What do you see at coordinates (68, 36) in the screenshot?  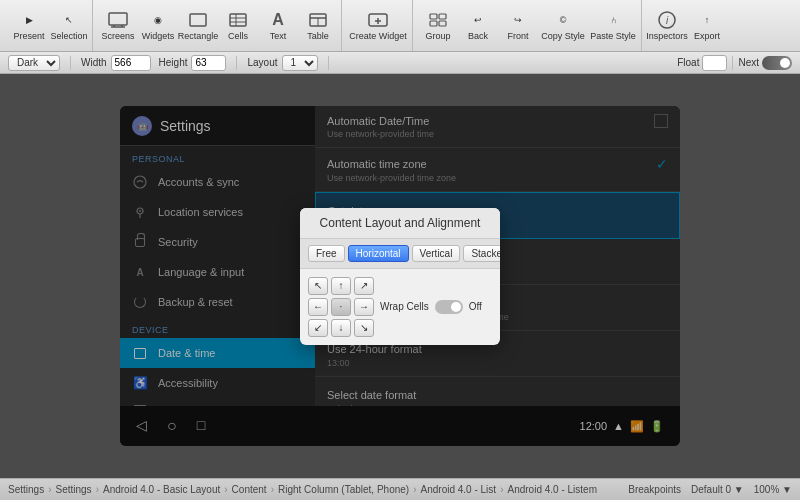 I see `selection-label: Selection` at bounding box center [68, 36].